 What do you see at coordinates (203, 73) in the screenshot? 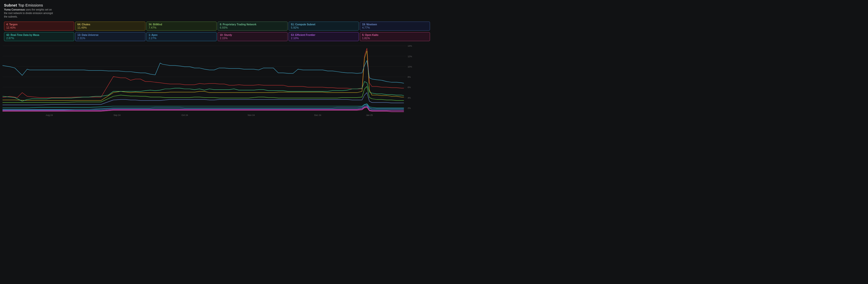
I see `line-targon` at bounding box center [203, 73].